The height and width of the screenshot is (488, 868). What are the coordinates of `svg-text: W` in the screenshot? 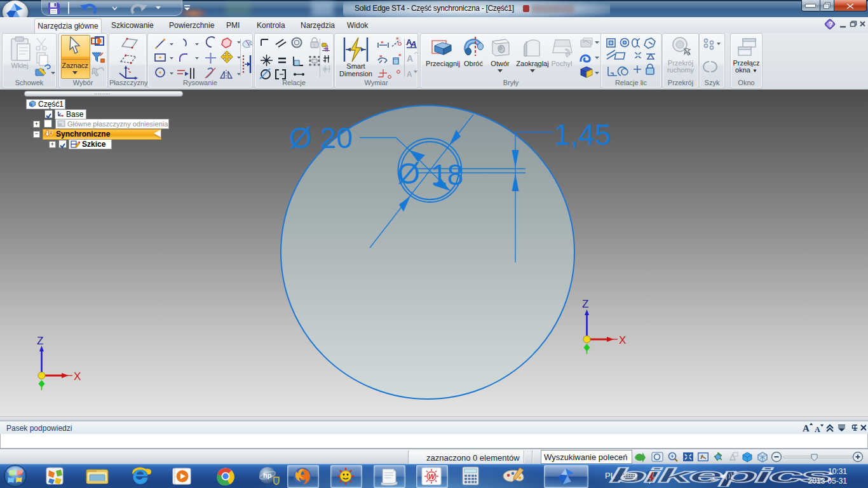 It's located at (432, 477).